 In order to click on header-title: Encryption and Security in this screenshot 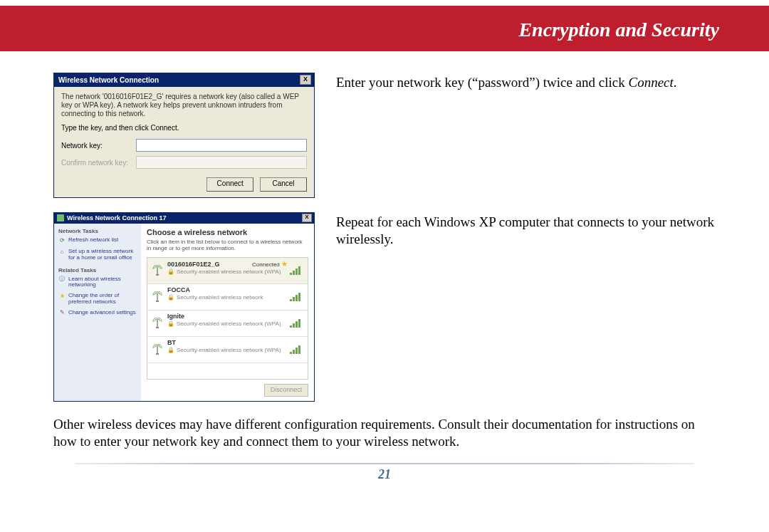, I will do `click(619, 30)`.